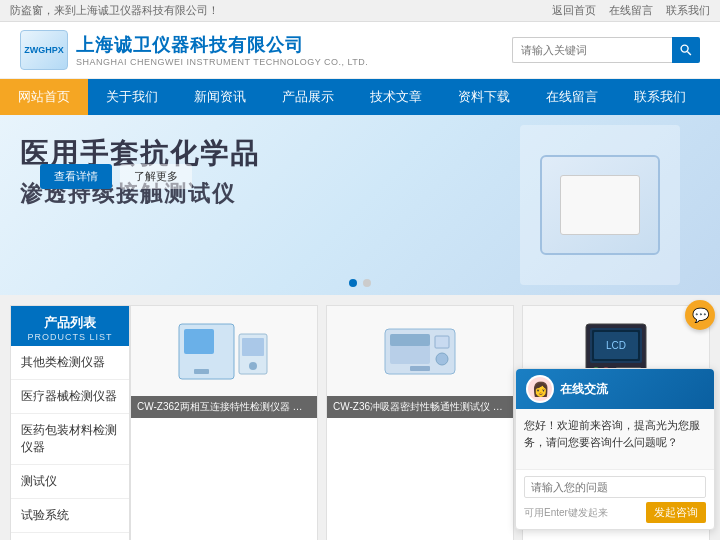 The height and width of the screenshot is (540, 720). Describe the element at coordinates (686, 50) in the screenshot. I see `search-icon` at that location.